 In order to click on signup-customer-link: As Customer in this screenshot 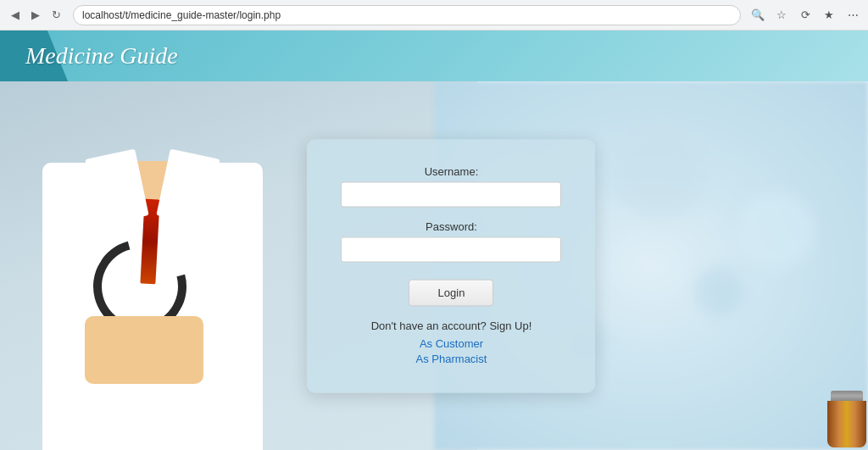, I will do `click(451, 342)`.